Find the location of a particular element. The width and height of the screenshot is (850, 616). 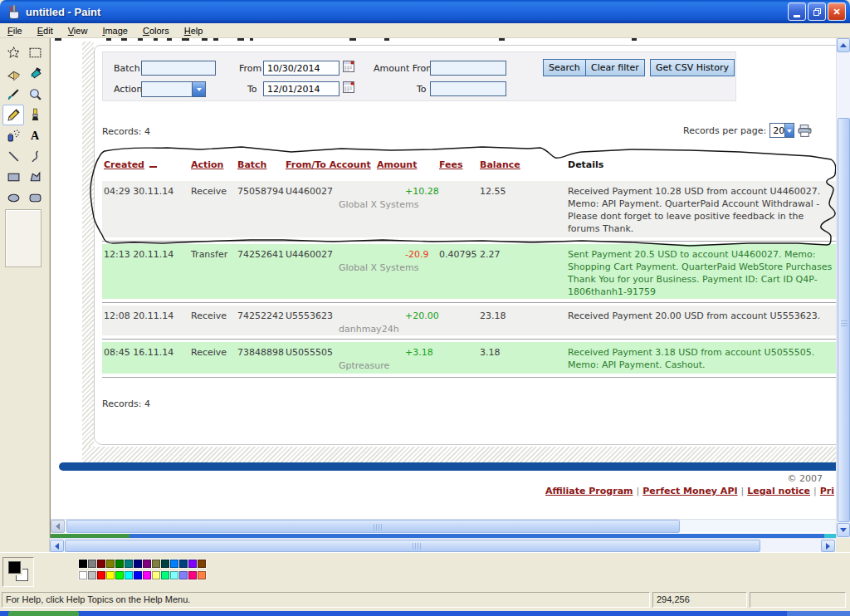

text-icon: A is located at coordinates (35, 136).